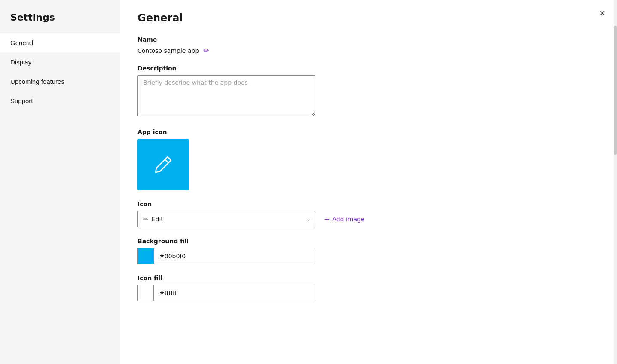 This screenshot has width=617, height=364. What do you see at coordinates (168, 51) in the screenshot?
I see `app-name-value: Contoso sample app` at bounding box center [168, 51].